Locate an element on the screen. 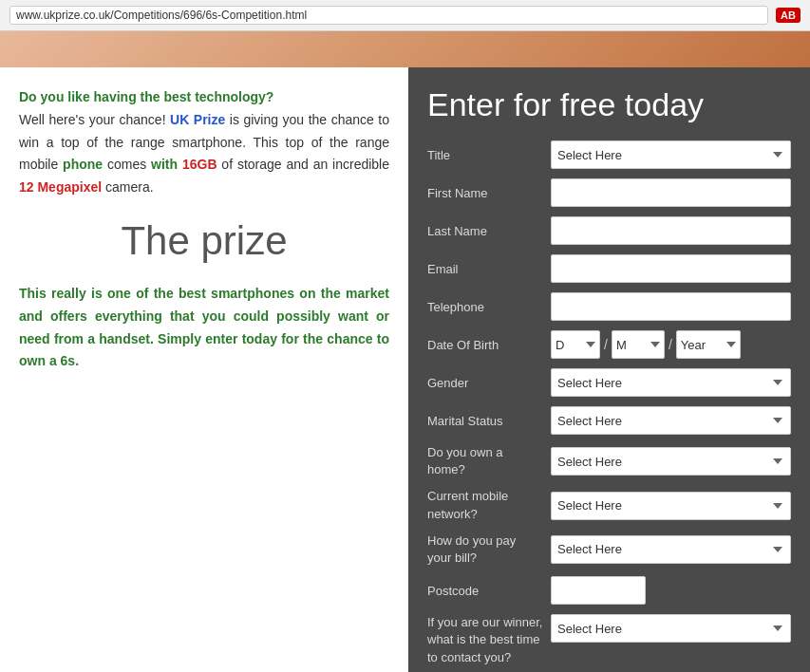  contact-time-select: Select Here Morning Afternoon Evening is located at coordinates (670, 628).